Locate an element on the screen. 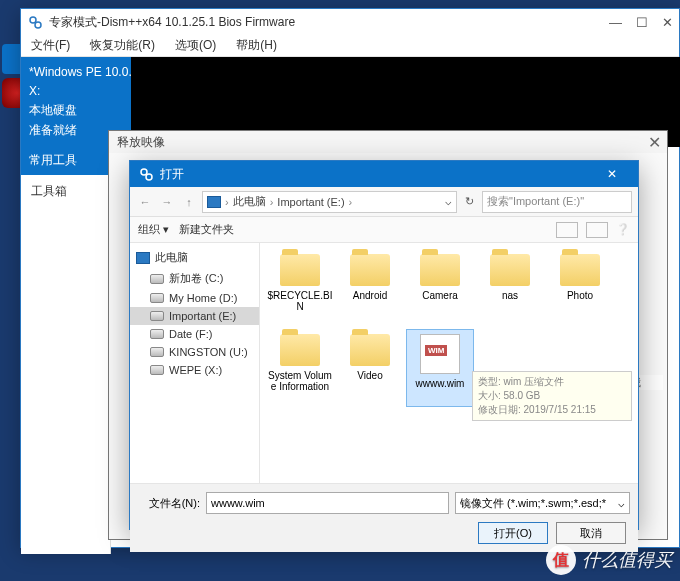  up-button: ↑ is located at coordinates (189, 202).